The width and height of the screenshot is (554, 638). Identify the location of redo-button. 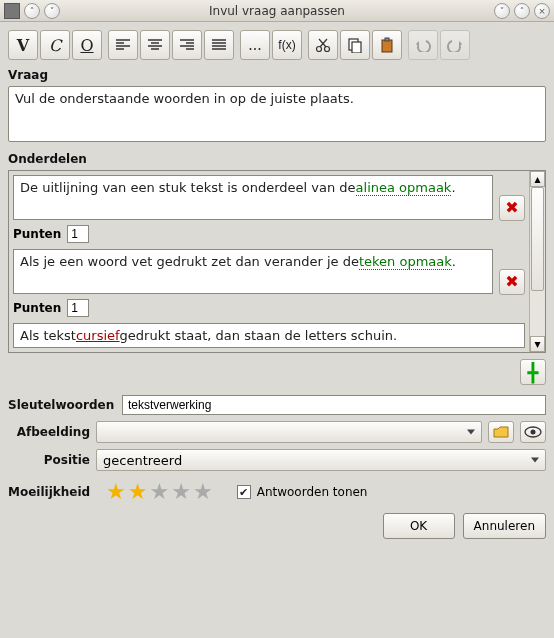
(455, 45).